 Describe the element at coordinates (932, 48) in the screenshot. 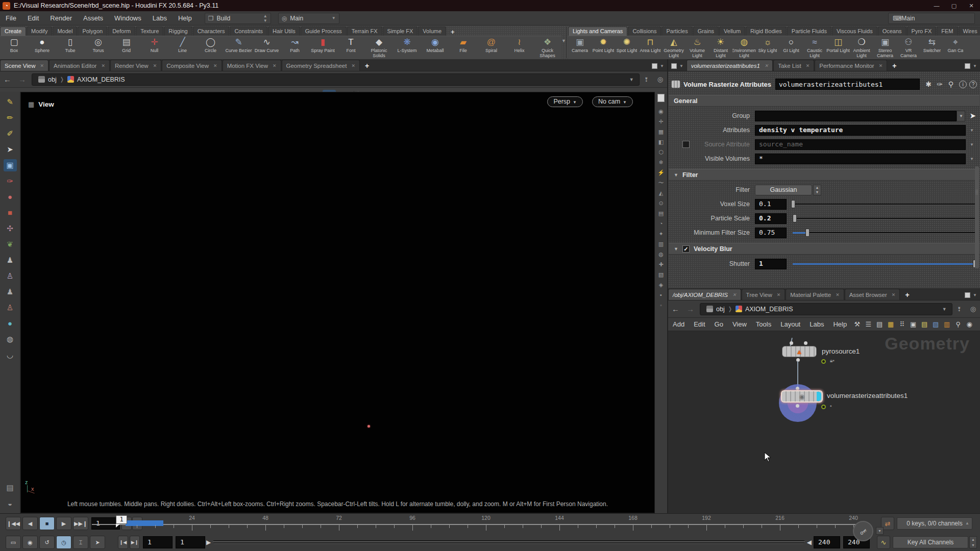

I see `shelf-tool-switcher: ⇆Switcher` at that location.